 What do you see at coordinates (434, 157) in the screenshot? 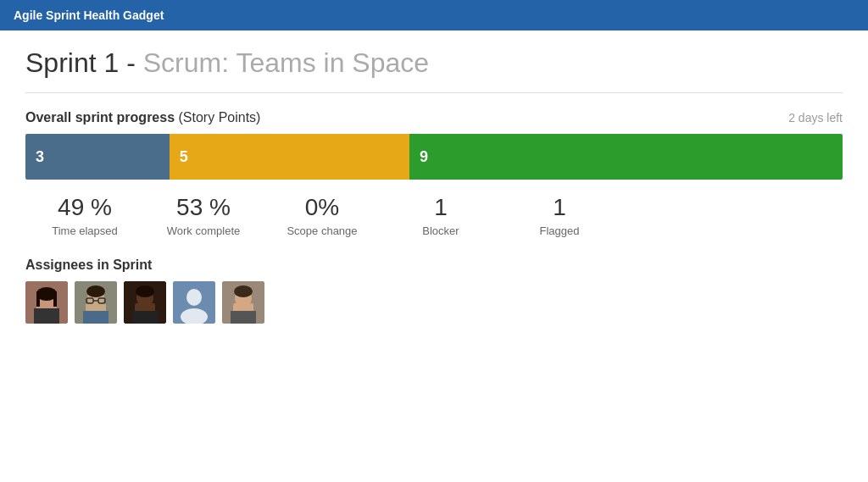
I see `progress-bar: 3 5 9` at bounding box center [434, 157].